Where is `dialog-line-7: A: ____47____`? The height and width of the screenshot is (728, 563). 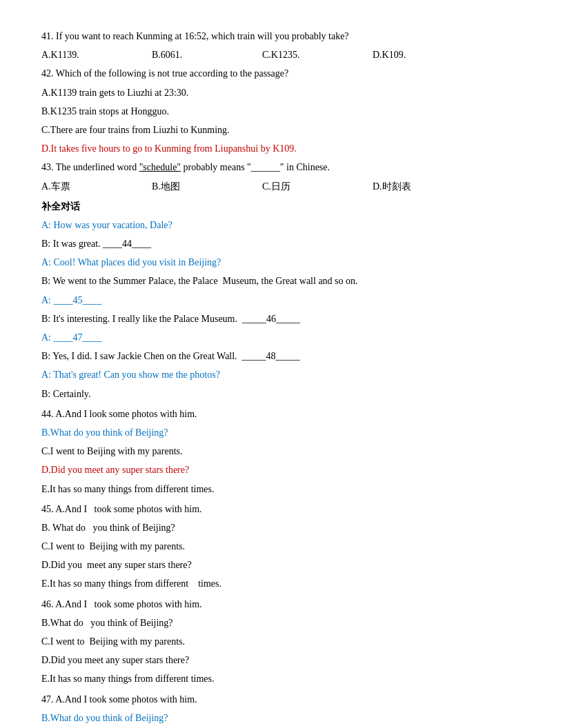 dialog-line-7: A: ____47____ is located at coordinates (282, 338).